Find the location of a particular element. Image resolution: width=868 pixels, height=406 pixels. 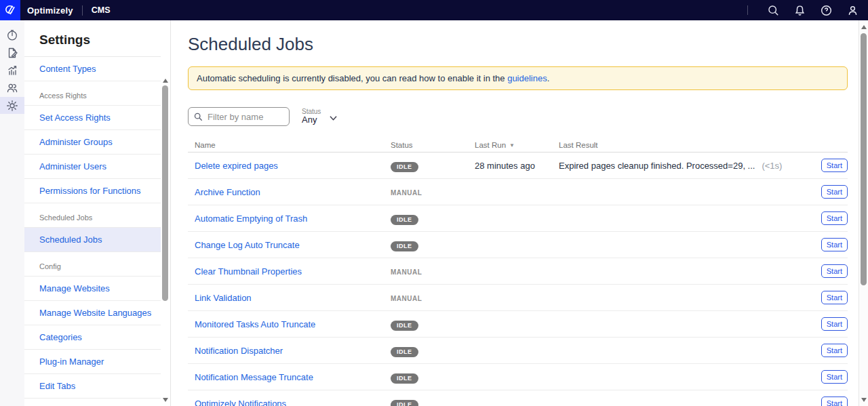

sidebar-title: Settings is located at coordinates (92, 39).